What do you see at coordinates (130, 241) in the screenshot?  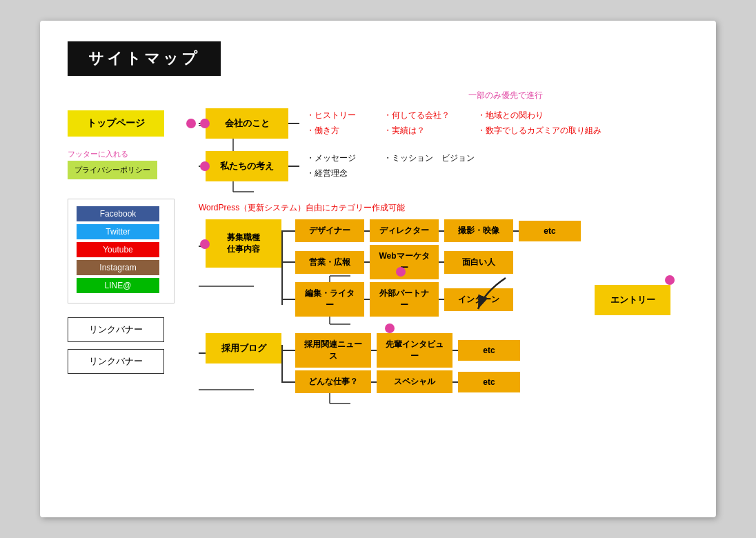 I see `sidebar: トップページ フッターに入れる プライバシーポリシー Facebook Twit…` at bounding box center [130, 241].